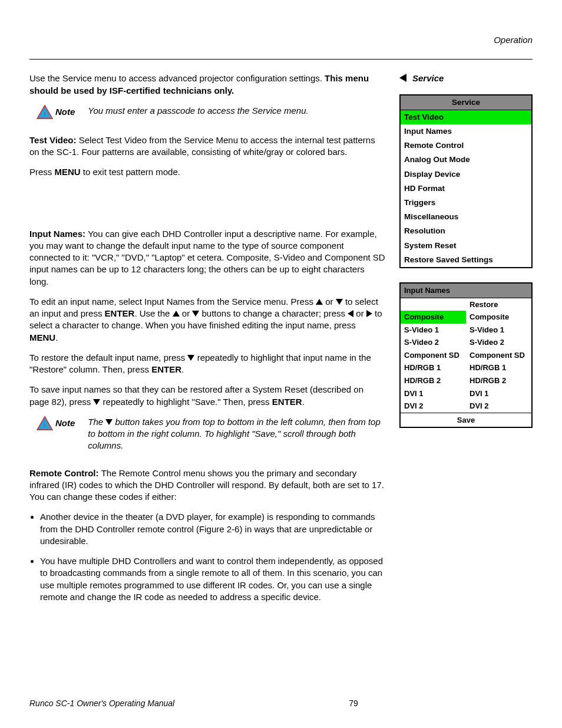 The width and height of the screenshot is (562, 728). Describe the element at coordinates (466, 160) in the screenshot. I see `service-menu-item: Analog Out Mode` at that location.